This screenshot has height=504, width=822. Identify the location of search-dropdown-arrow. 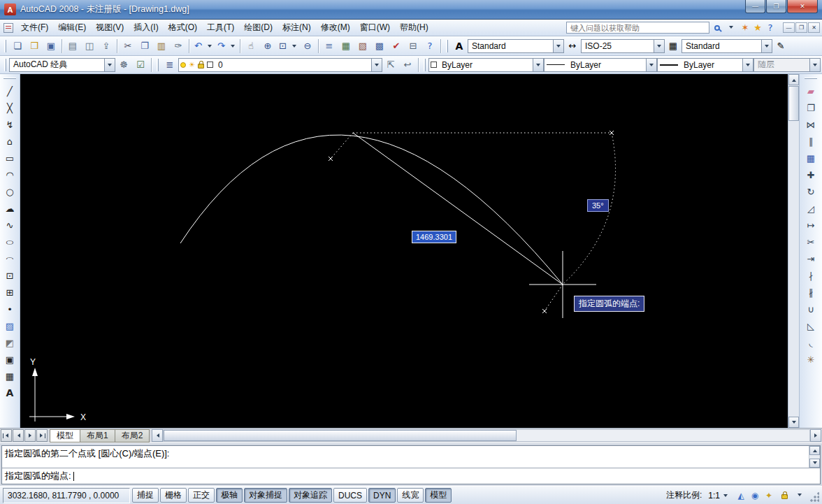
(731, 28).